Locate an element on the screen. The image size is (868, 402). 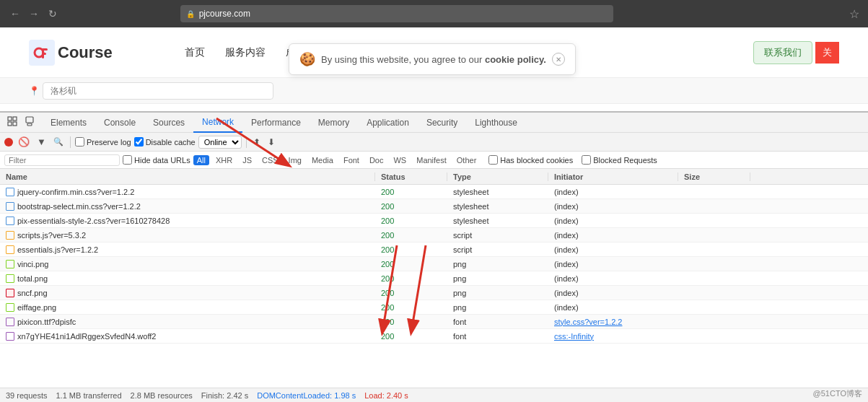
export-button: ⬇ is located at coordinates (271, 142).